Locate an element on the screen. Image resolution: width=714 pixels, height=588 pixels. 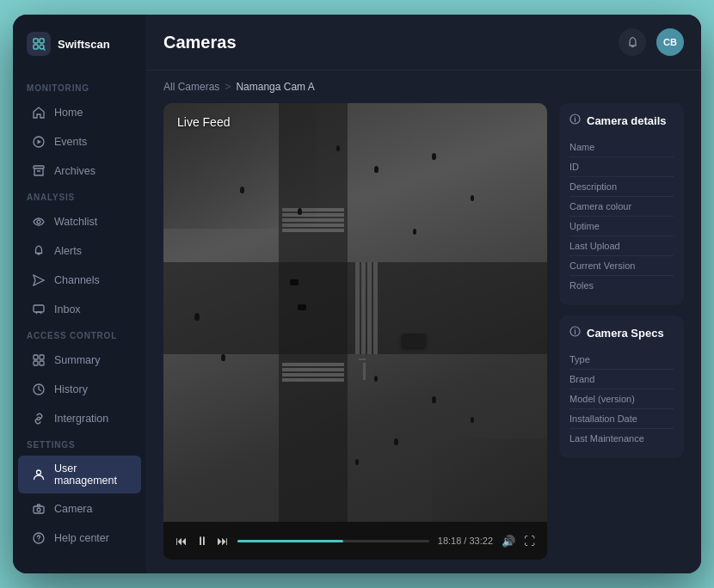
help-circle-icon is located at coordinates (39, 538).